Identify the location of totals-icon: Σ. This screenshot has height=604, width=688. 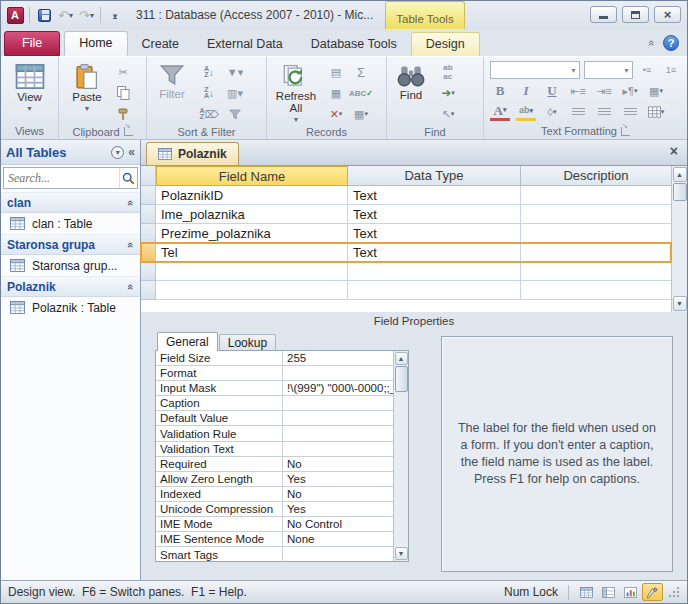
(361, 72).